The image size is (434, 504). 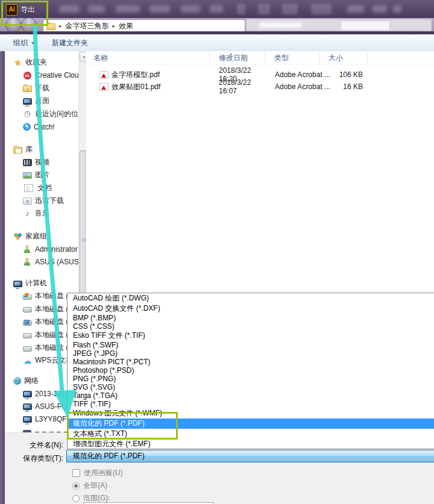 What do you see at coordinates (42, 75) in the screenshot?
I see `sidebar-item-creative-cloud: Creative Cloud` at bounding box center [42, 75].